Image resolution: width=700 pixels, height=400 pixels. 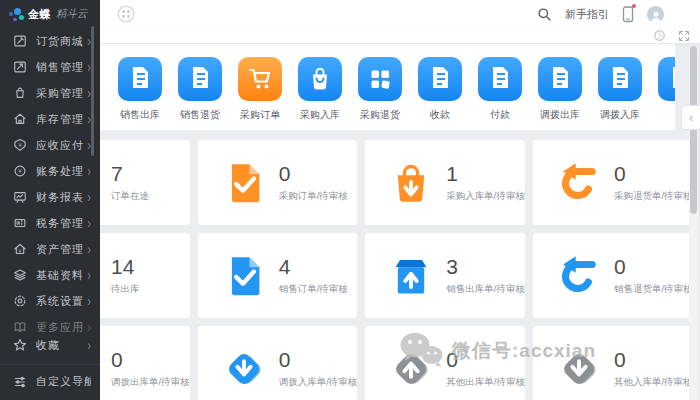 What do you see at coordinates (314, 275) in the screenshot?
I see `card-meta: 4销售订单/待审核` at bounding box center [314, 275].